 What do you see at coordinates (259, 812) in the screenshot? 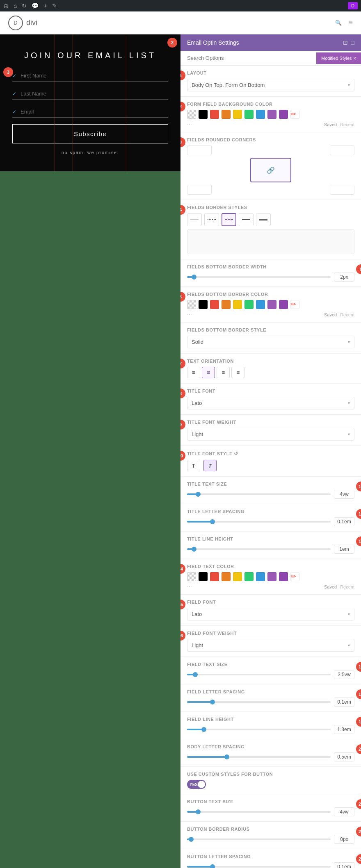
I see `bts-slider` at bounding box center [259, 812].